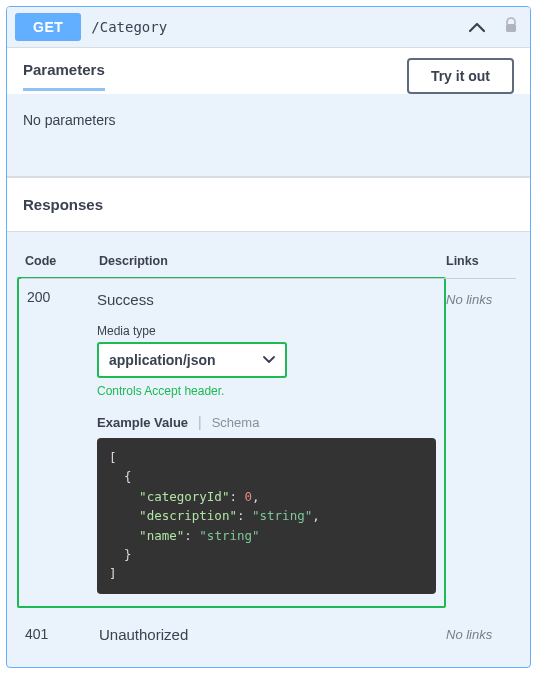  Describe the element at coordinates (460, 76) in the screenshot. I see `try-it-out-button: Try it out` at that location.